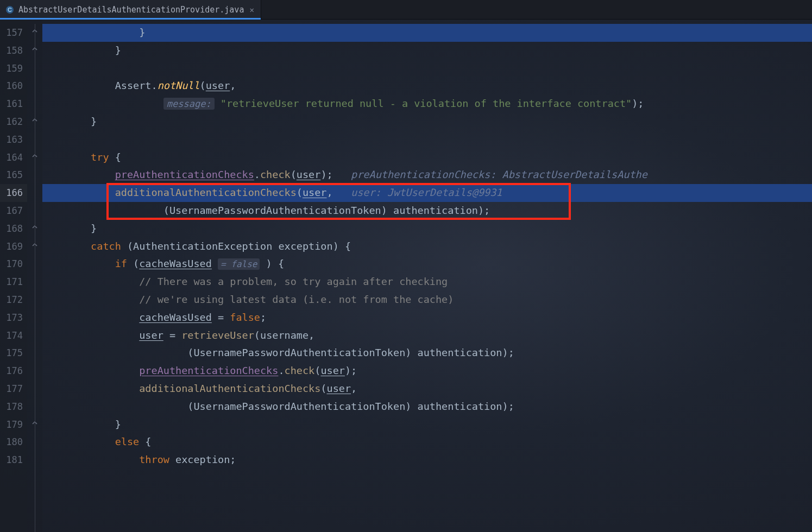  I want to click on line-number: 157, so click(14, 33).